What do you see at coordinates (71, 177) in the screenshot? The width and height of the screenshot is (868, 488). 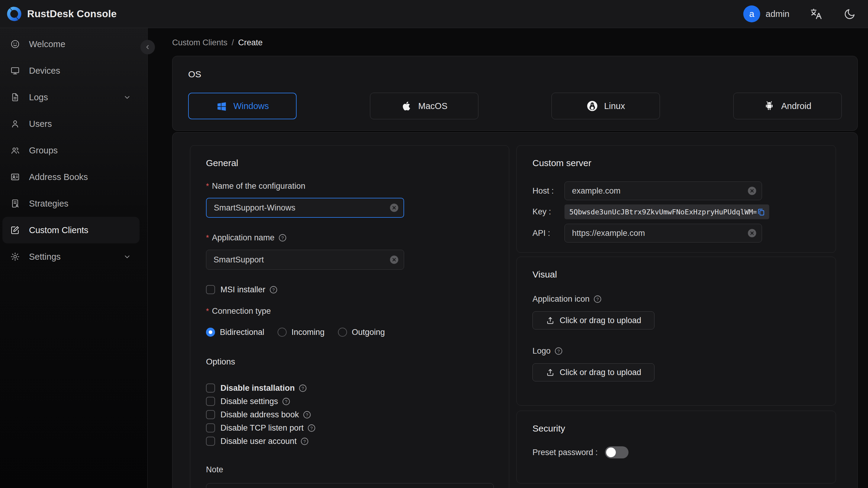 I see `sidebar-item-address-books: Address Books` at bounding box center [71, 177].